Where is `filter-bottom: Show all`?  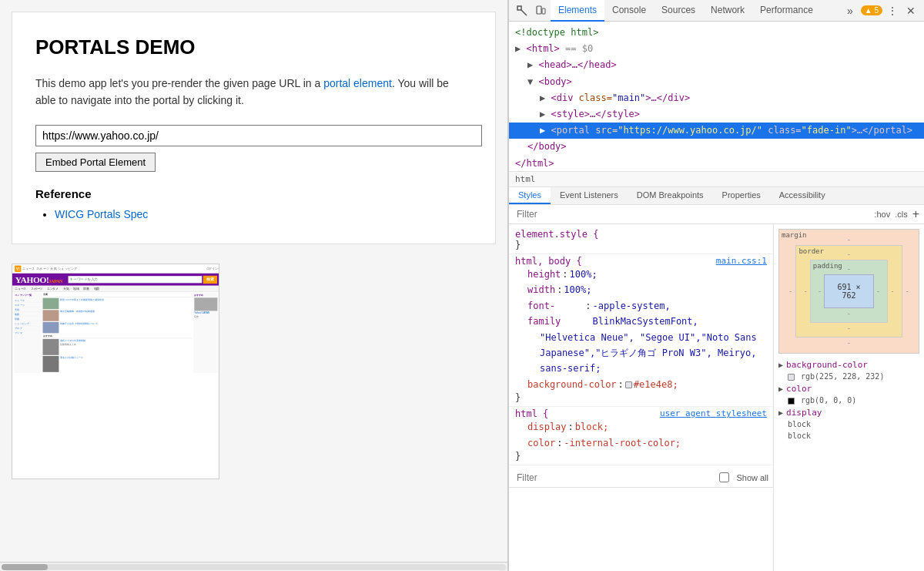
filter-bottom: Show all is located at coordinates (641, 478).